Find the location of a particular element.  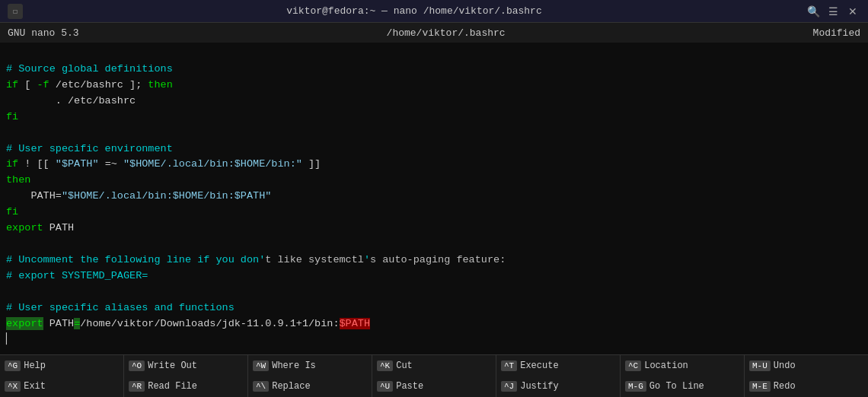

shortcut-label-location: Location is located at coordinates (666, 366).